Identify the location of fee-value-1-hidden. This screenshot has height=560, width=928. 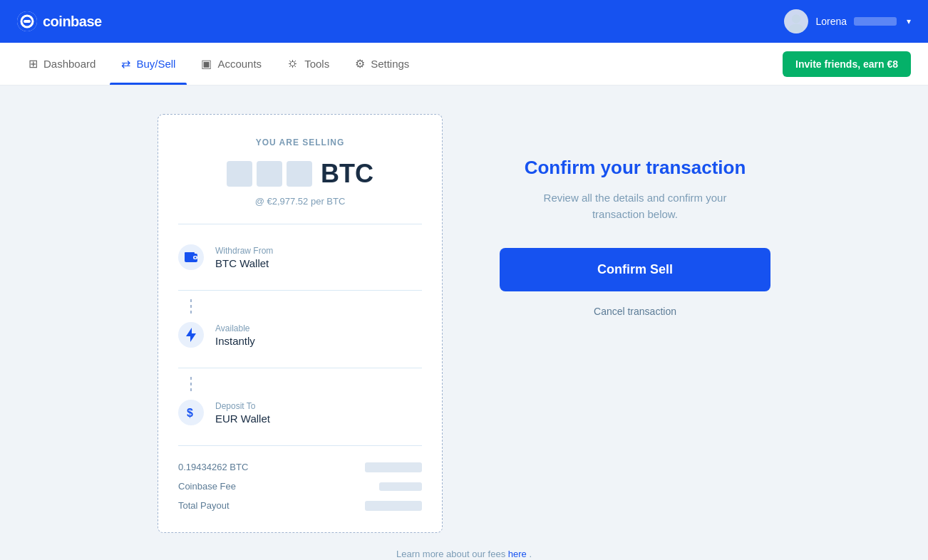
(393, 467).